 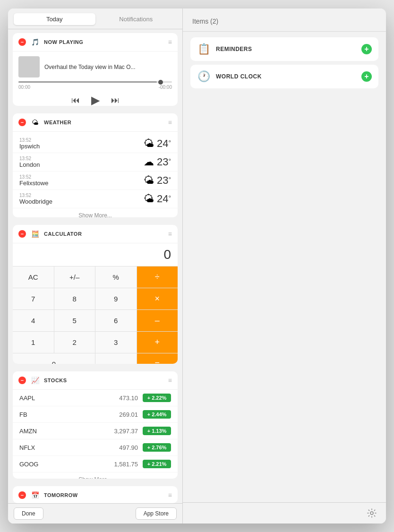 I want to click on tab-today: Today, so click(x=55, y=19).